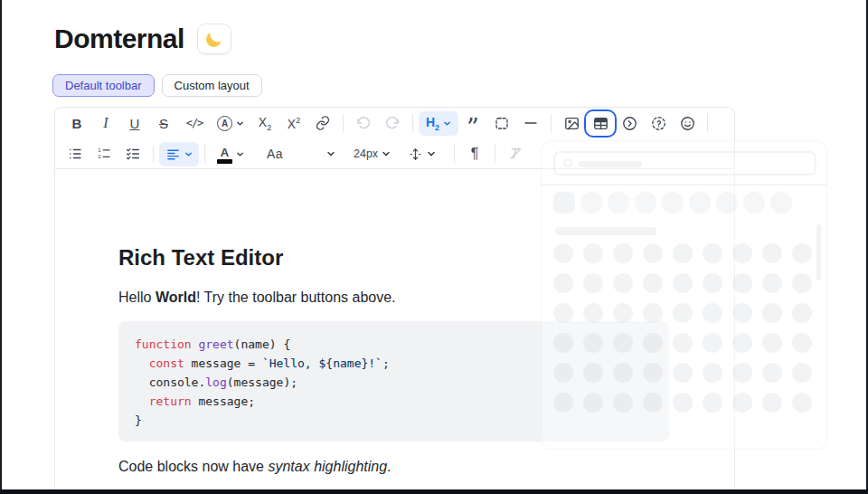 Image resolution: width=868 pixels, height=494 pixels. Describe the element at coordinates (157, 85) in the screenshot. I see `toolbar-mode-tabs: Default toolbar Custom layout` at that location.